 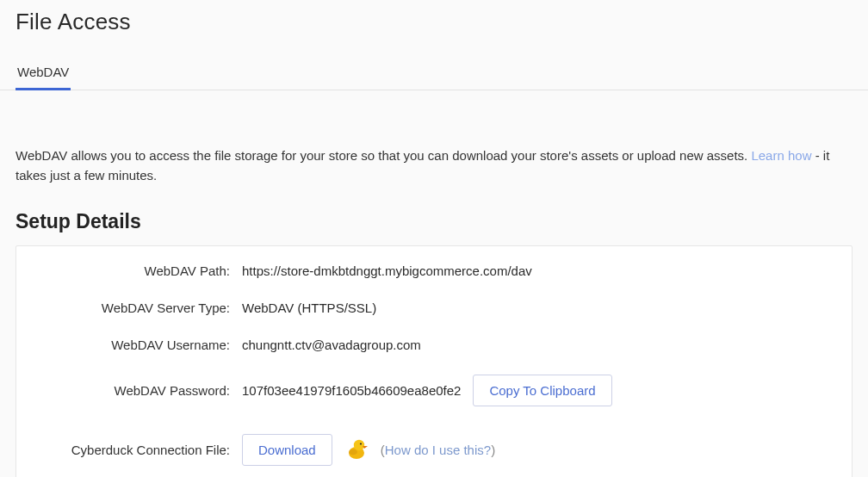 What do you see at coordinates (356, 449) in the screenshot?
I see `cyberduck-icon` at bounding box center [356, 449].